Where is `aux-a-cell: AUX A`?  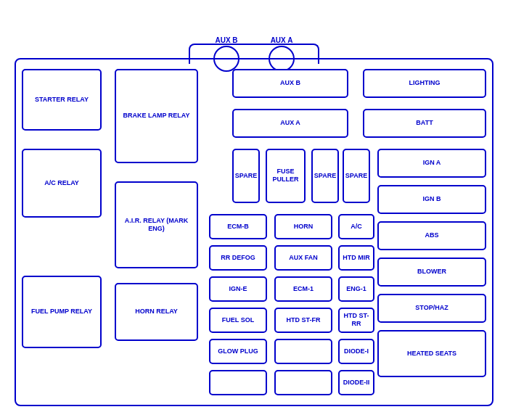
aux-a-cell: AUX A is located at coordinates (290, 123).